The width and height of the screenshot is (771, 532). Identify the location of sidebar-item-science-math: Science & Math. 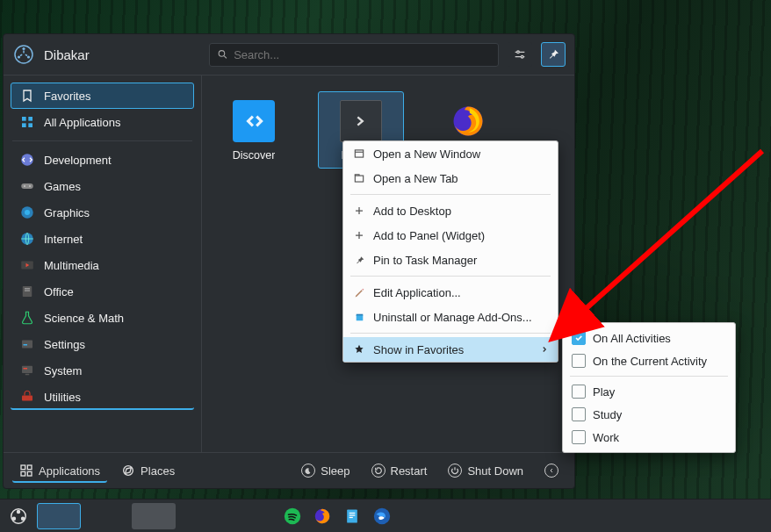
(102, 318).